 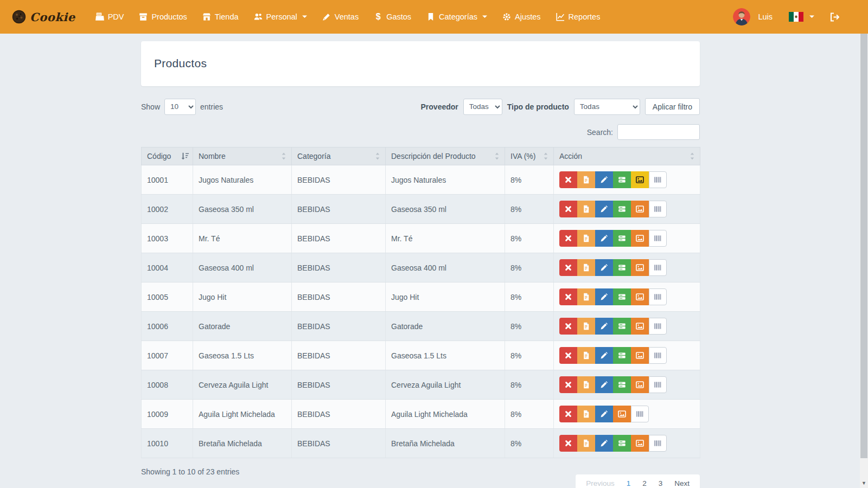 I want to click on pagination-next: Next, so click(x=682, y=483).